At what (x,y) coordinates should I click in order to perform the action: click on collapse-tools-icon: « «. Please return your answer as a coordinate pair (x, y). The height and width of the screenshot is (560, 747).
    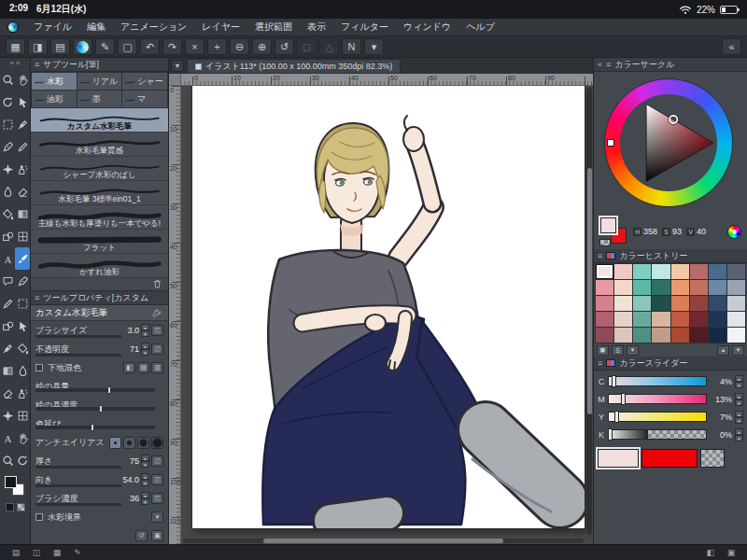
    Looking at the image, I should click on (15, 63).